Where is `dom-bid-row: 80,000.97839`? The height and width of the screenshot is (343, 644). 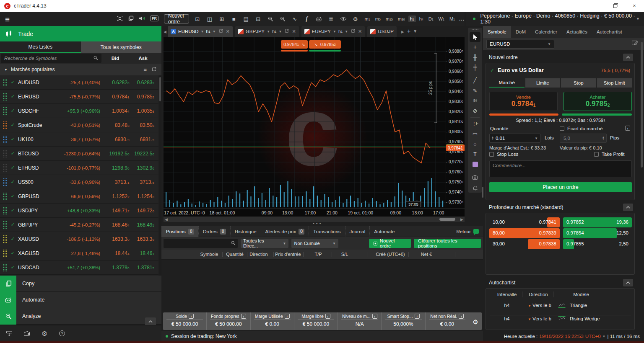 dom-bid-row: 80,000.97839 is located at coordinates (525, 233).